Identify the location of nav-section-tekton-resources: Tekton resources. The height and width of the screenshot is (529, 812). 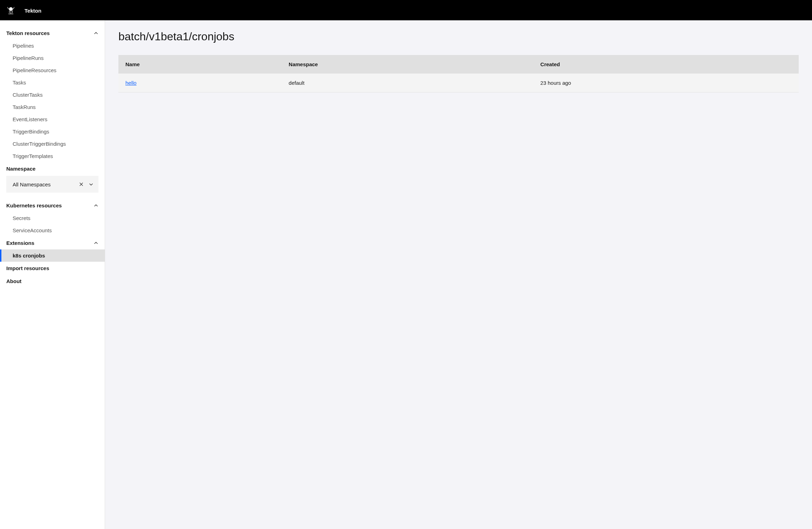
(53, 33).